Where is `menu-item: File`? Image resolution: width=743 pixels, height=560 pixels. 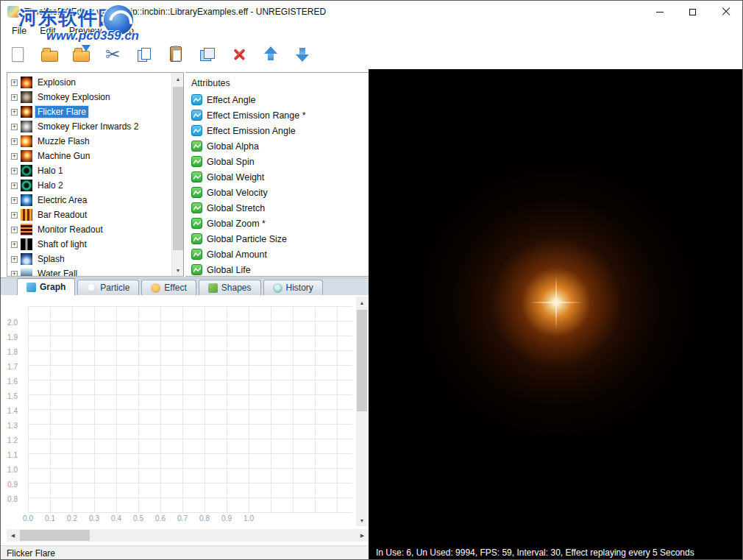 menu-item: File is located at coordinates (19, 31).